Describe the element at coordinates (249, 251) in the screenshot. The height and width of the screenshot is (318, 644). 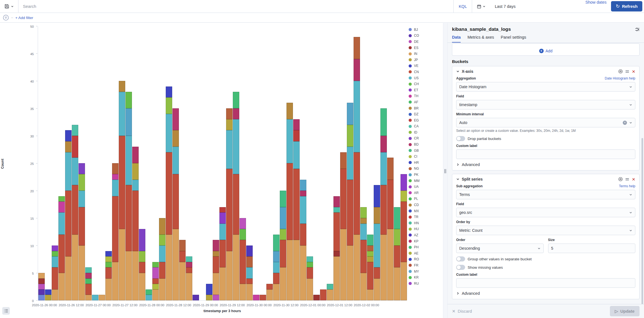
I see `bar-segment-AZ` at that location.